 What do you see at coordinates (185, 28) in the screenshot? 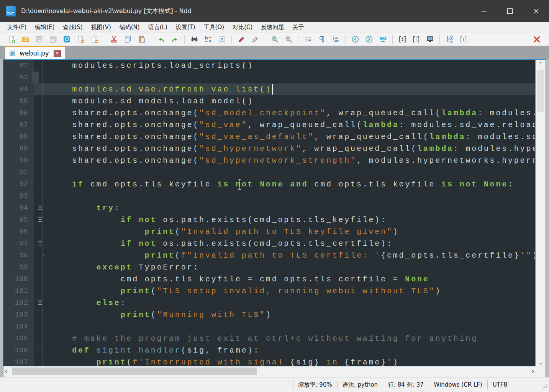
I see `menu-item-settings: 设置(T)` at bounding box center [185, 28].